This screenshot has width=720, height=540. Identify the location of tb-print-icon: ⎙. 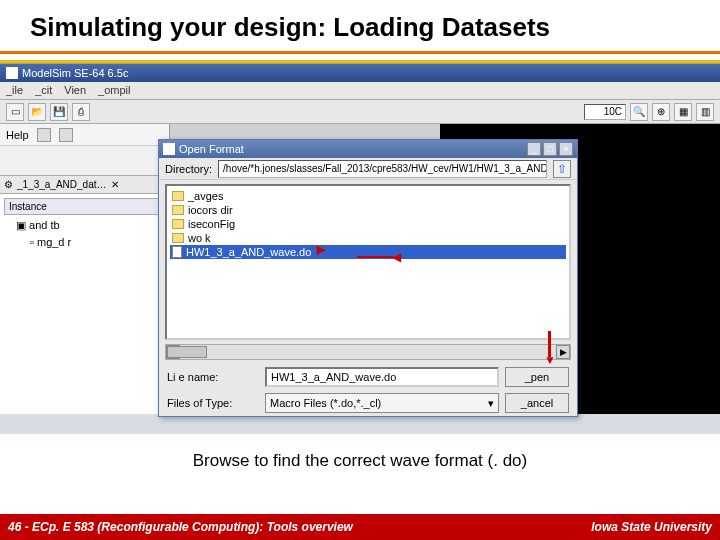
(81, 112).